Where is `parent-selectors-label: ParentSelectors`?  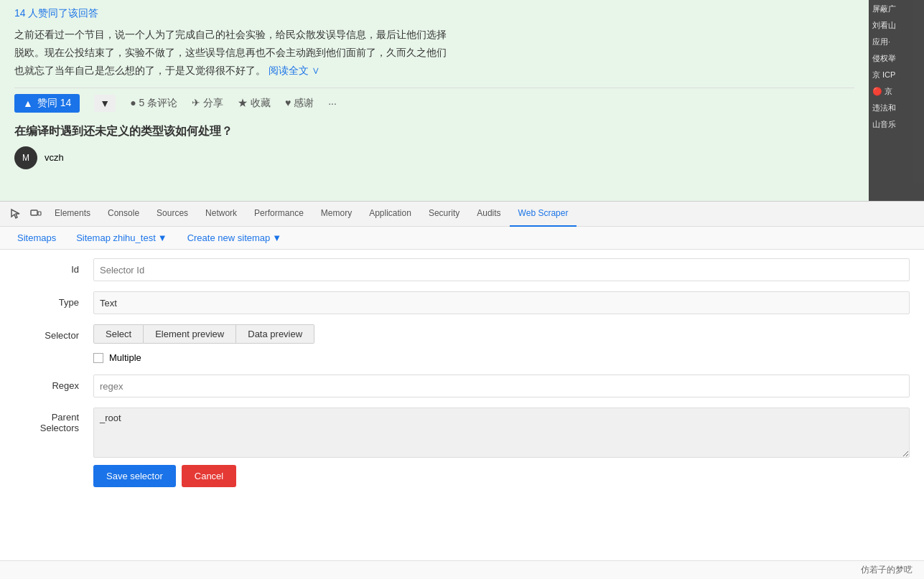 parent-selectors-label: ParentSelectors is located at coordinates (54, 420).